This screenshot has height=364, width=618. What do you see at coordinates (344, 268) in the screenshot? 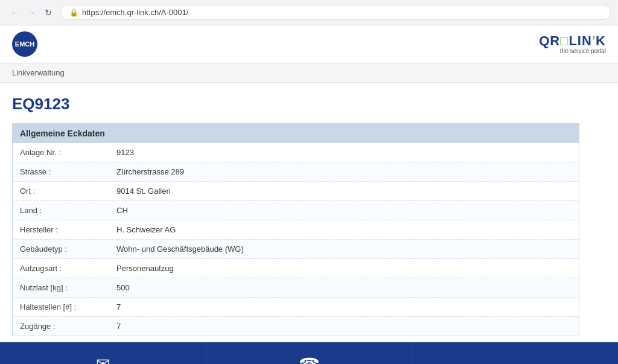
I see `row-value: Personenaufzug` at bounding box center [344, 268].